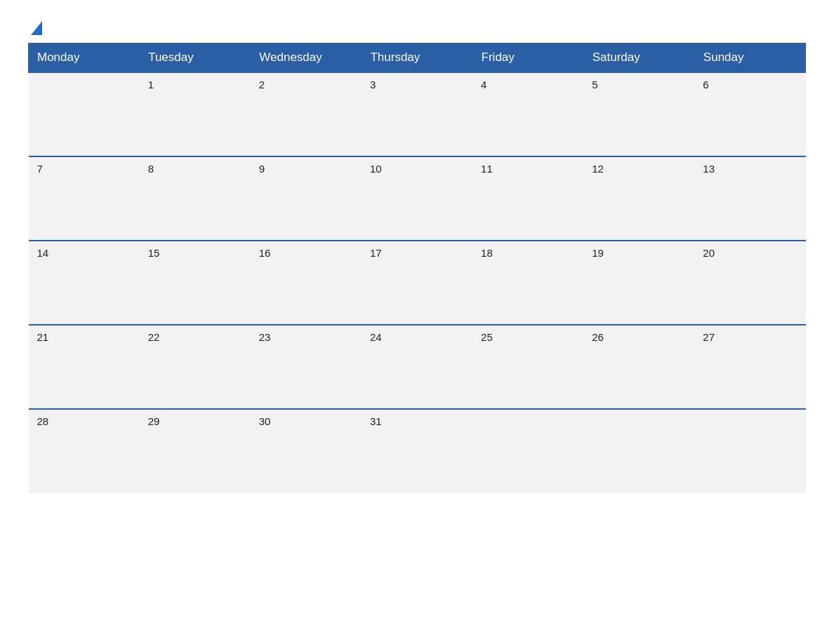 The width and height of the screenshot is (834, 644). What do you see at coordinates (417, 58) in the screenshot?
I see `day-header-thursday: Thursday` at bounding box center [417, 58].